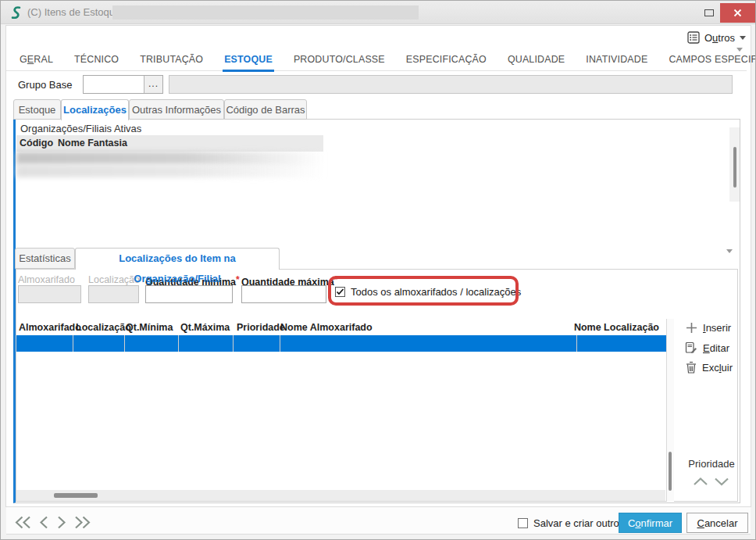  I want to click on tab-campos-especificos: CAMPOS ESPECIFICOS, so click(711, 63).